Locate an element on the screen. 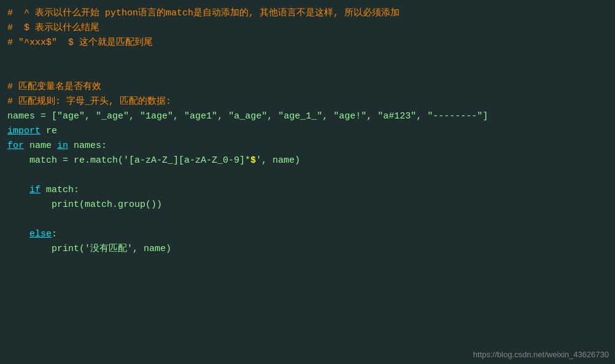 The image size is (615, 364). line-11: match = re.match('[a-zA-Z_][a-zA-Z_0-9]*… is located at coordinates (308, 161).